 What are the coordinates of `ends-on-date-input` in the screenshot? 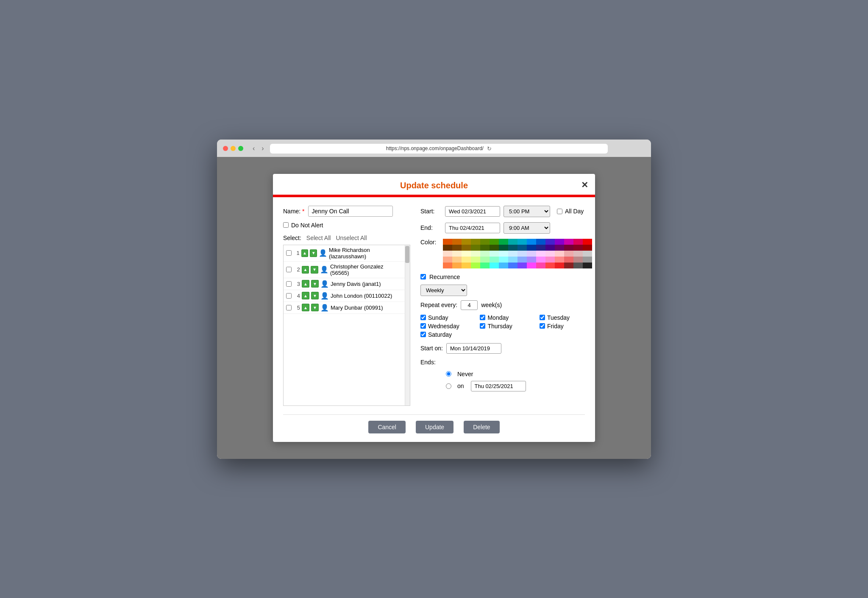 It's located at (498, 386).